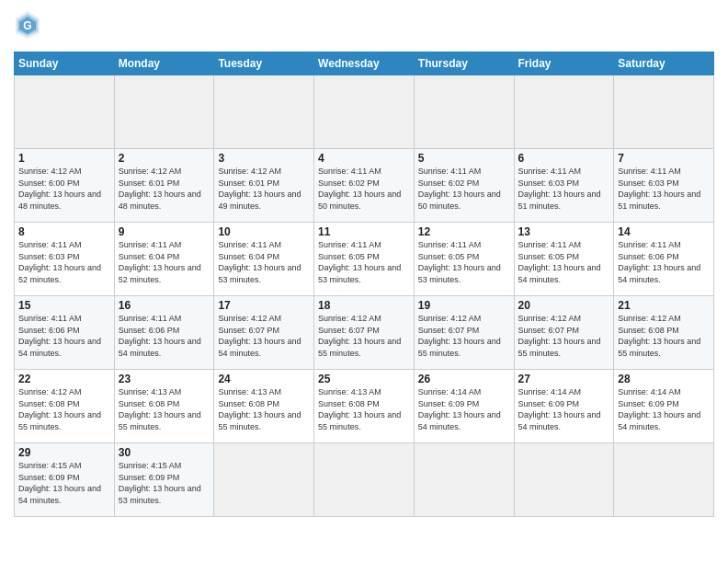 The height and width of the screenshot is (563, 728). Describe the element at coordinates (664, 158) in the screenshot. I see `day-number: 7` at that location.